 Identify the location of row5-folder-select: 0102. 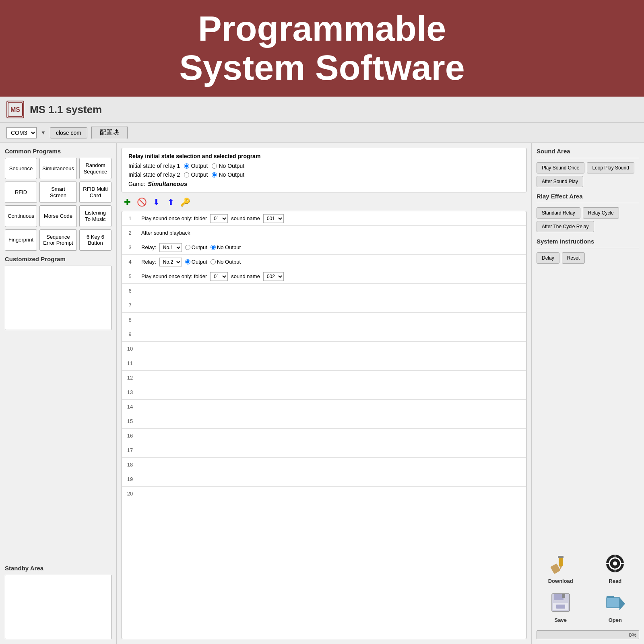
(219, 277).